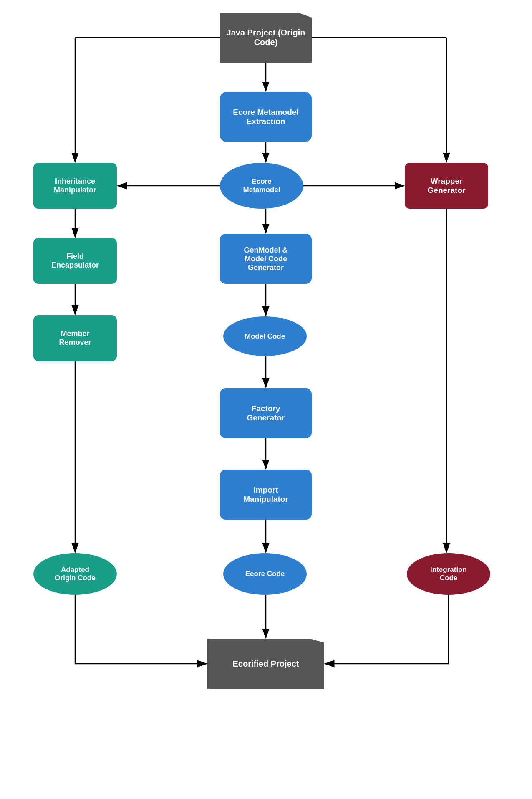  Describe the element at coordinates (446, 186) in the screenshot. I see `wrapper-generator-label: WrapperGenerator` at that location.